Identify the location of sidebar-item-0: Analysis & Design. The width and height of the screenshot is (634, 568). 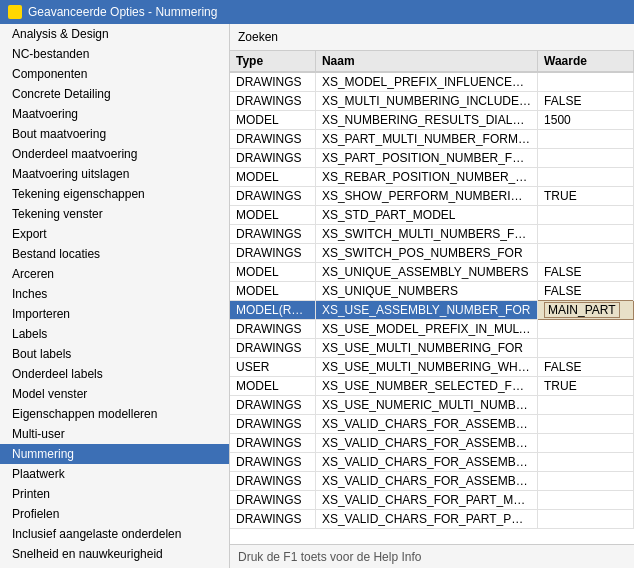
(114, 34).